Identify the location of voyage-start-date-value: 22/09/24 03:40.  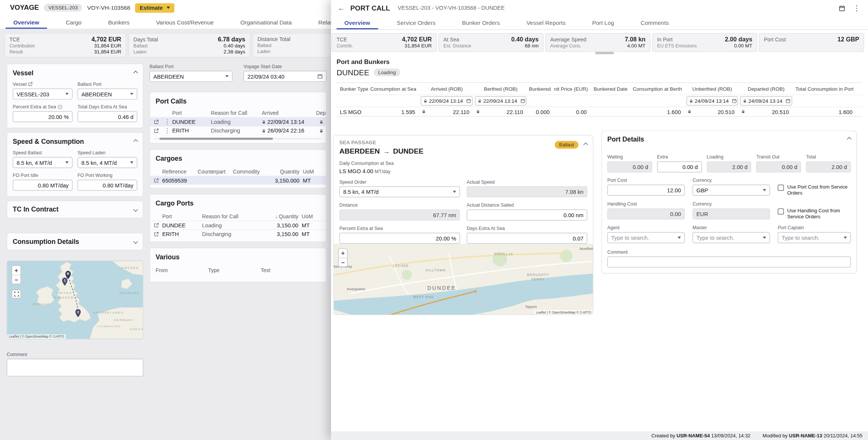
(266, 76).